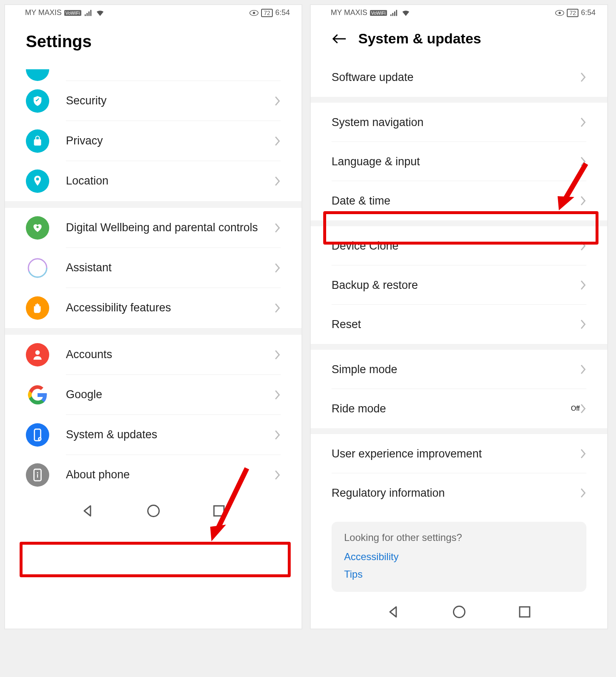 The height and width of the screenshot is (677, 616). What do you see at coordinates (455, 454) in the screenshot?
I see `item-label: User experience improvement` at bounding box center [455, 454].